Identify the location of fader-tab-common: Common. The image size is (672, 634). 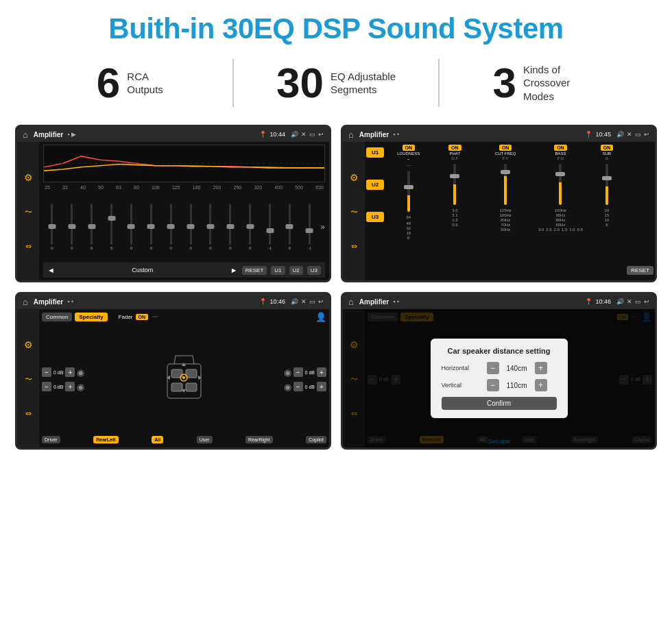
(57, 317).